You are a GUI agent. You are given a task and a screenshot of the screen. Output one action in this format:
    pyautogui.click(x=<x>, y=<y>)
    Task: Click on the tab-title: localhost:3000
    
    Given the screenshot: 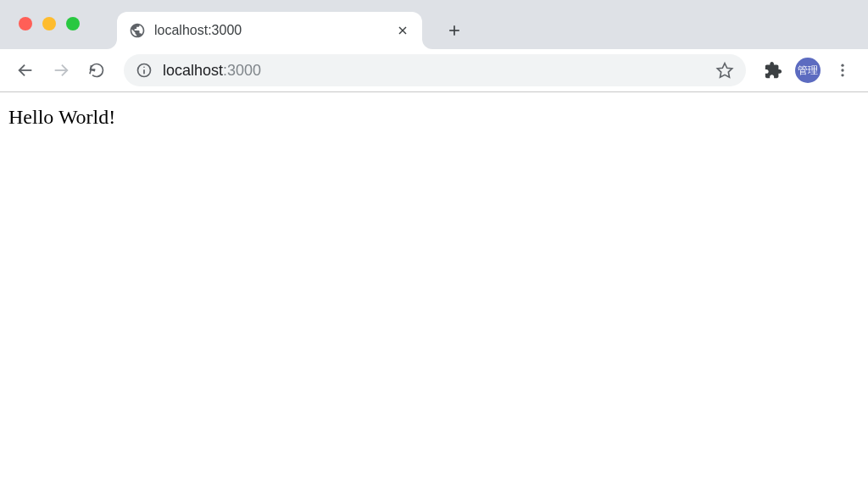 What is the action you would take?
    pyautogui.click(x=275, y=30)
    